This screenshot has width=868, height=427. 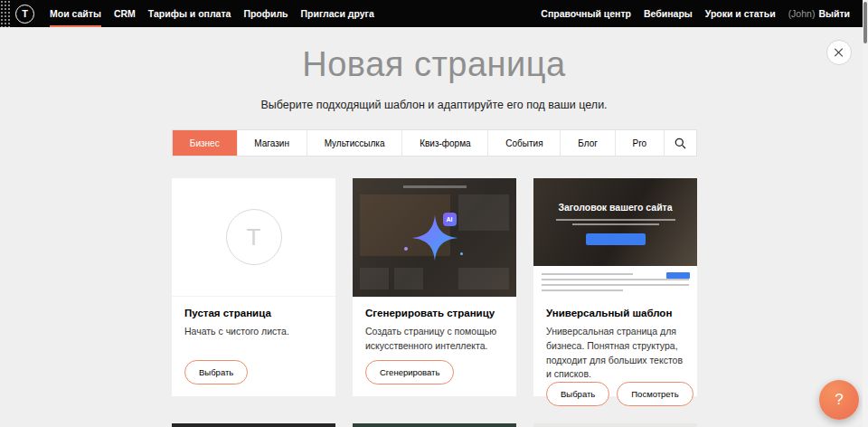 What do you see at coordinates (819, 14) in the screenshot?
I see `nav-logout: (John) Выйти` at bounding box center [819, 14].